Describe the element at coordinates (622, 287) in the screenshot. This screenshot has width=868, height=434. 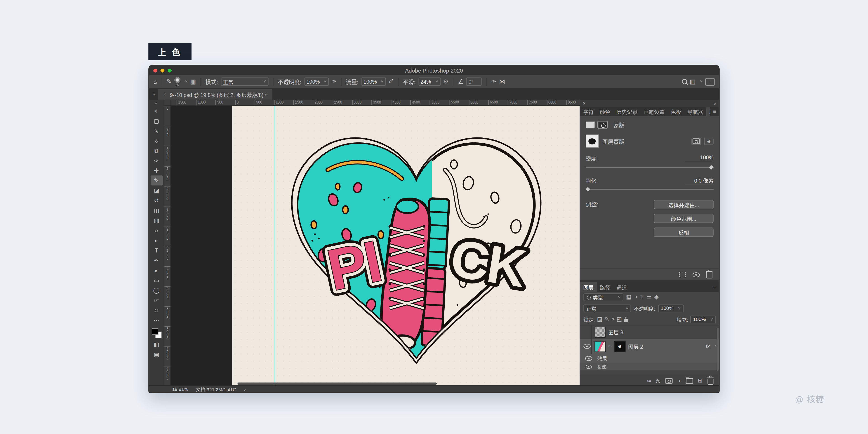
I see `tab-channels: 通道` at that location.